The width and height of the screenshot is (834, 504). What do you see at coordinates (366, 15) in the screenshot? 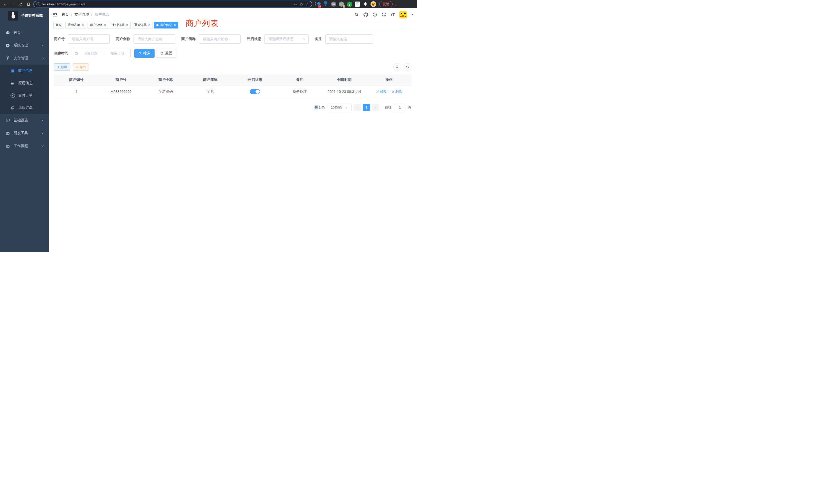
I see `github-icon` at bounding box center [366, 15].